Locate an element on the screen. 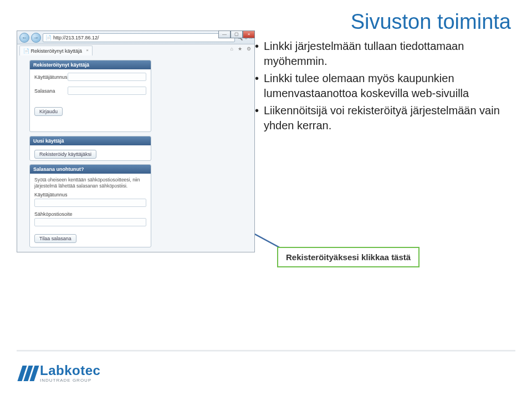  tab-title: Rekisteröitynyt käyttäjä is located at coordinates (57, 51).